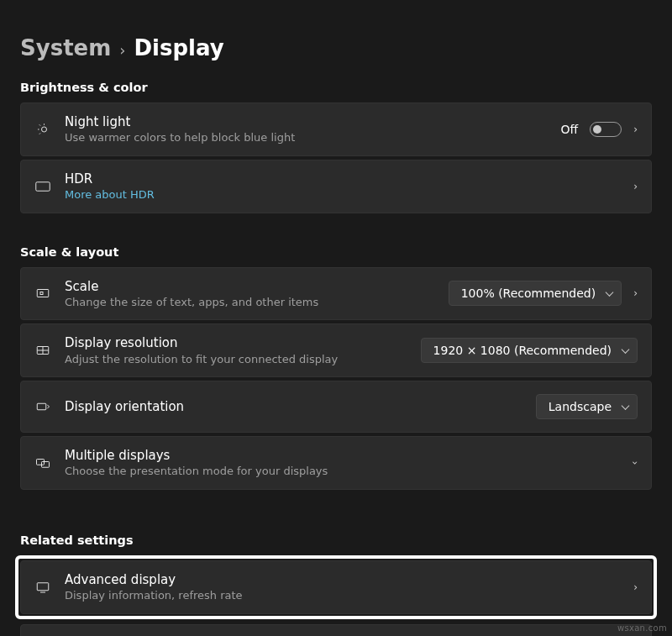 Image resolution: width=672 pixels, height=636 pixels. Describe the element at coordinates (306, 122) in the screenshot. I see `night-light-title: Night light` at that location.